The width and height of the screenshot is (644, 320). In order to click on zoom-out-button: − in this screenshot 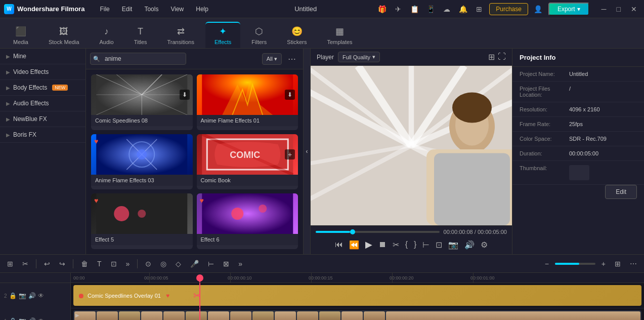, I will do `click(547, 264)`.